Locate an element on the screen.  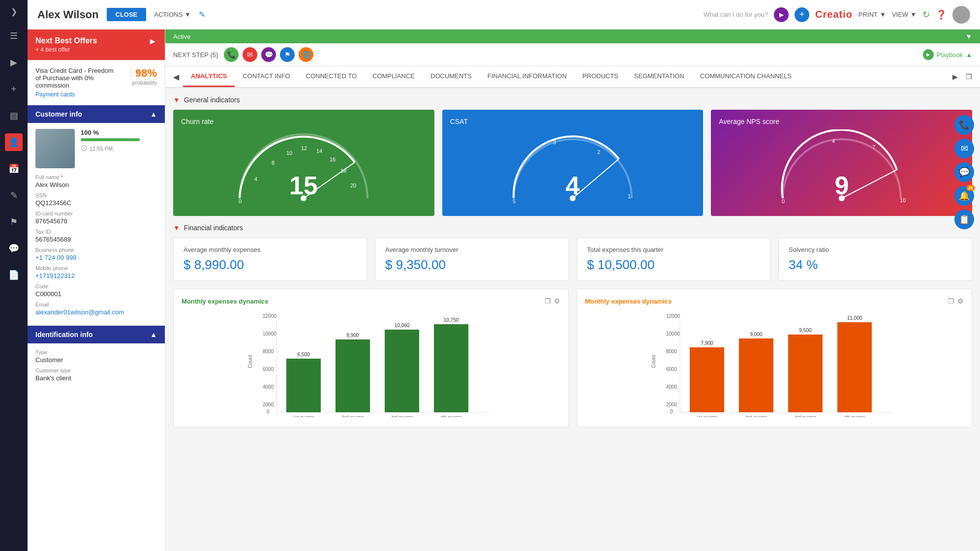
financial-indicators-title: ▼ Financial indicators is located at coordinates (573, 228).